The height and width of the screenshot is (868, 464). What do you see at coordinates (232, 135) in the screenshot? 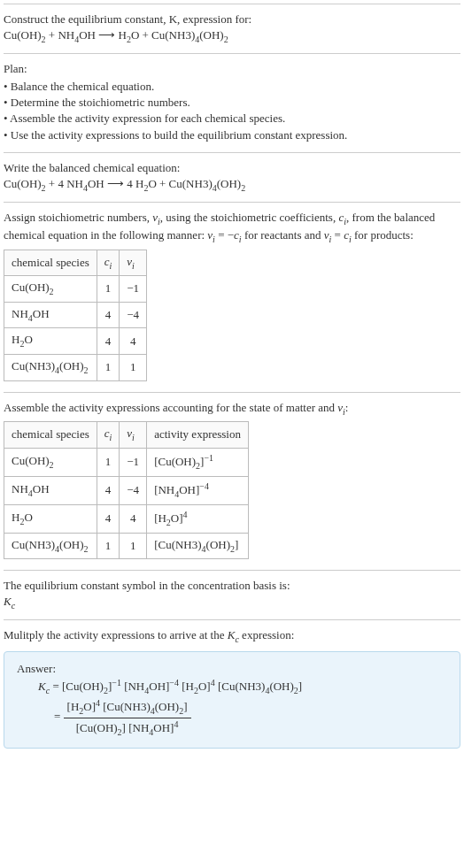
I see `plan-item: Use the activity expressions to build th…` at bounding box center [232, 135].